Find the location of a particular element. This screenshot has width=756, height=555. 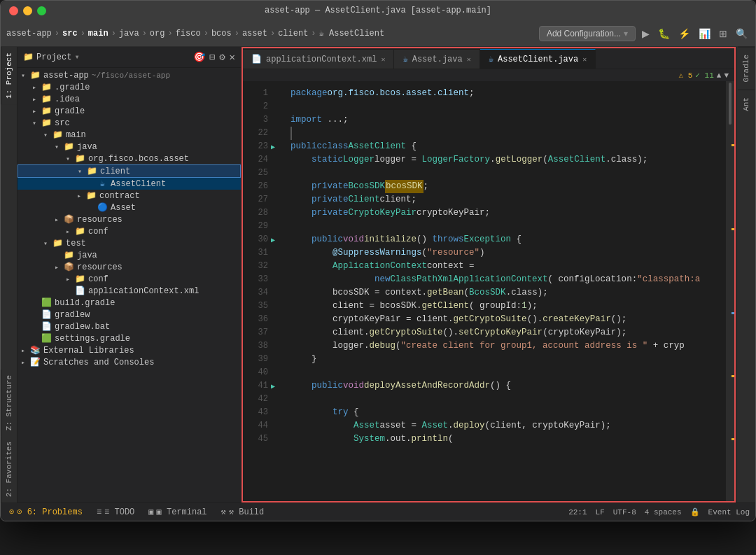

encoding: UTF-8 is located at coordinates (624, 512).